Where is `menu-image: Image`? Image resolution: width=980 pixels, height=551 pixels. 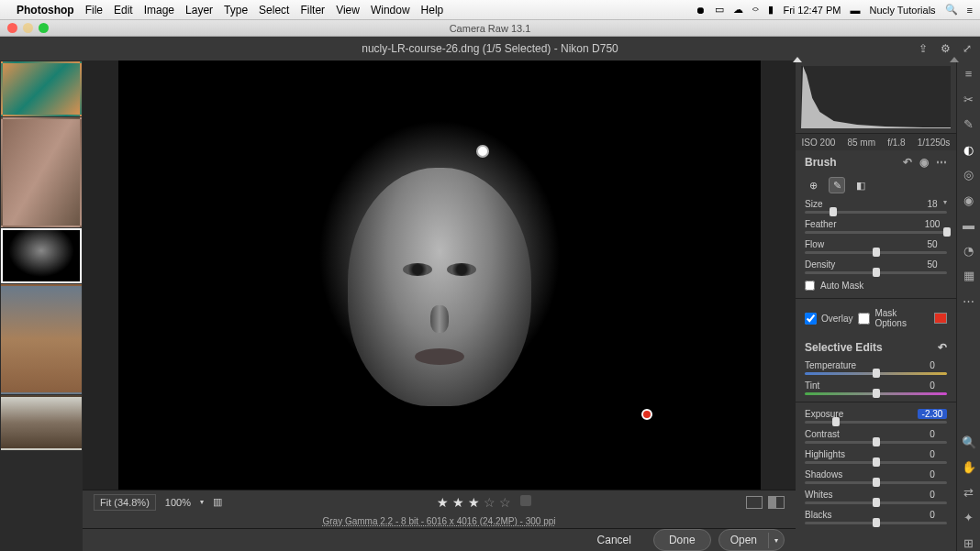 menu-image: Image is located at coordinates (160, 10).